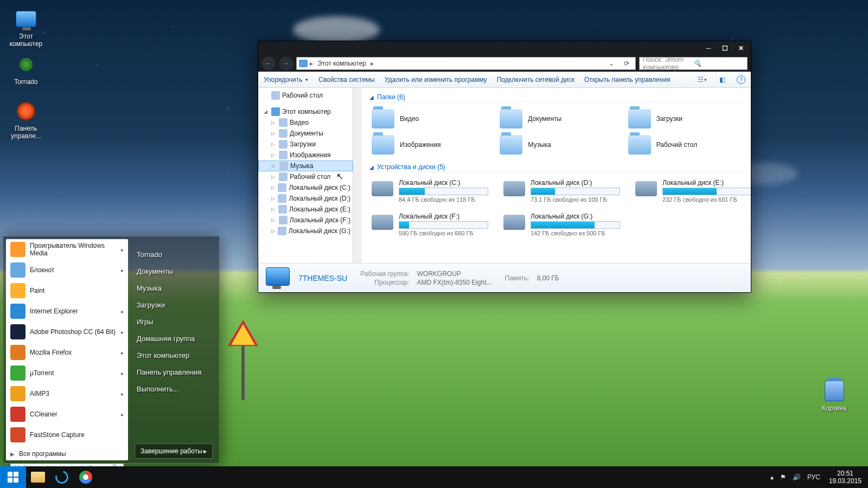 The height and width of the screenshot is (488, 868). I want to click on start-place-link: Панель управления, so click(174, 372).